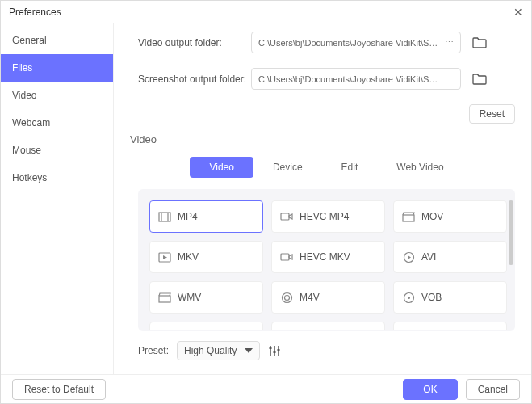  I want to click on preset-label: Preset:, so click(153, 351).